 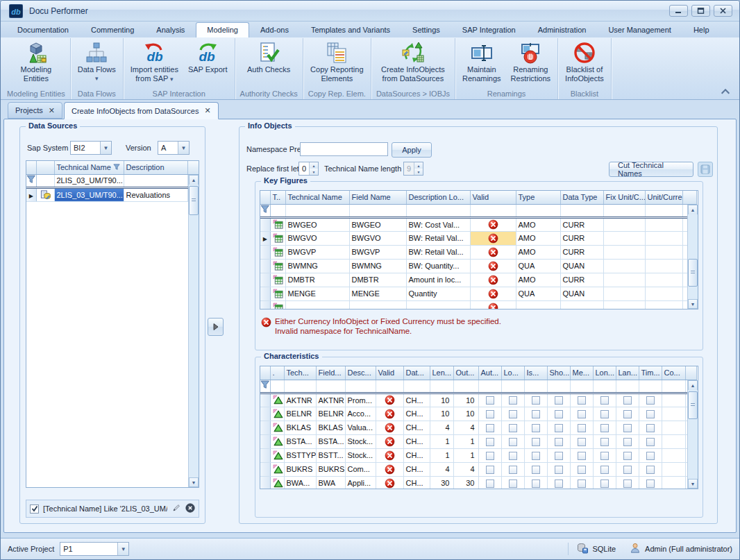 What do you see at coordinates (183, 148) in the screenshot?
I see `chevron-down-icon: ▼` at bounding box center [183, 148].